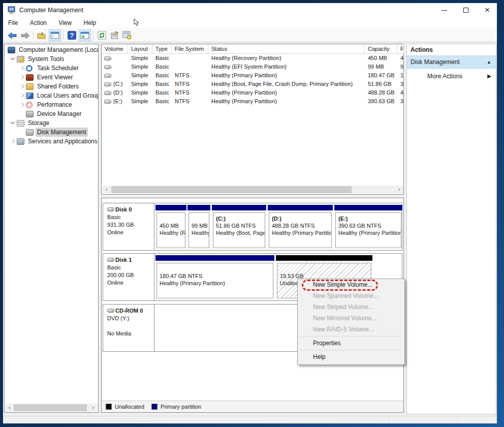  What do you see at coordinates (29, 132) in the screenshot?
I see `disk-management-icon` at bounding box center [29, 132].